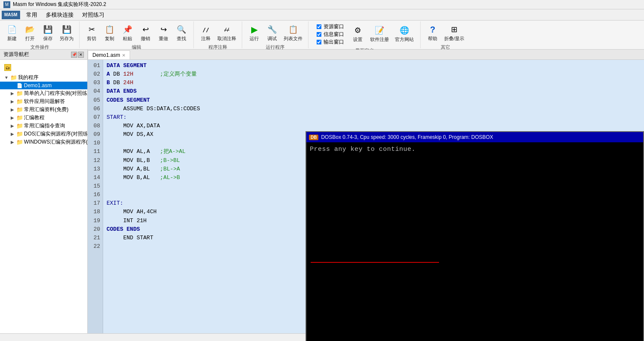 Image resolution: width=644 pixels, height=341 pixels. What do you see at coordinates (380, 39) in the screenshot?
I see `register-label: 软件注册` at bounding box center [380, 39].